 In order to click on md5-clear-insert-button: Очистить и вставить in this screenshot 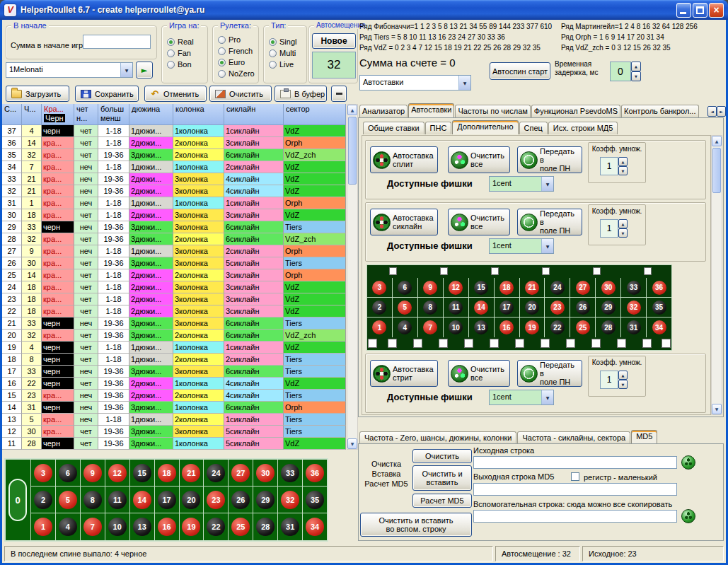, I will do `click(442, 478)`.